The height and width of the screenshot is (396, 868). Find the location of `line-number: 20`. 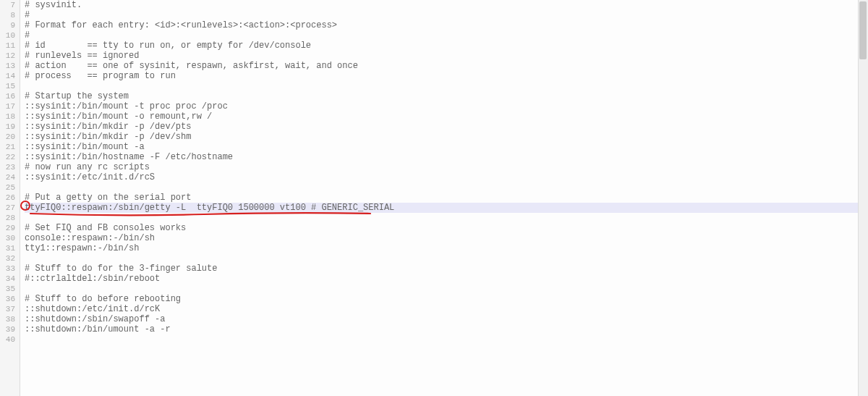

line-number: 20 is located at coordinates (7, 137).